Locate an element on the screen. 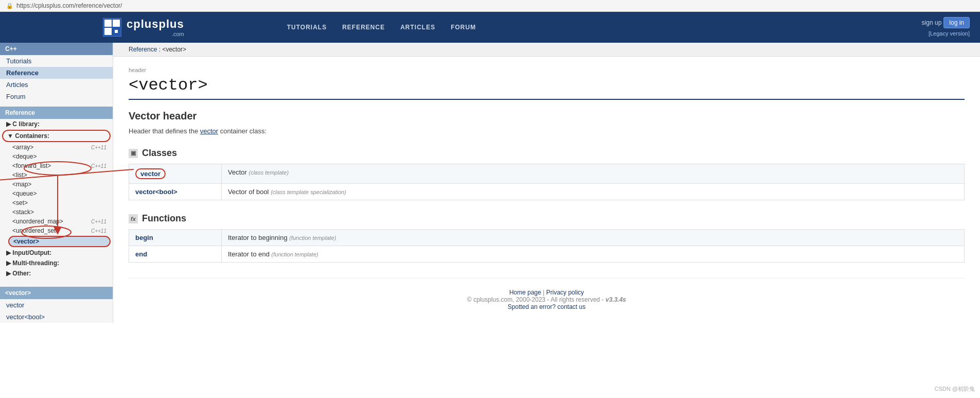 The height and width of the screenshot is (398, 980). logo-icon is located at coordinates (112, 27).